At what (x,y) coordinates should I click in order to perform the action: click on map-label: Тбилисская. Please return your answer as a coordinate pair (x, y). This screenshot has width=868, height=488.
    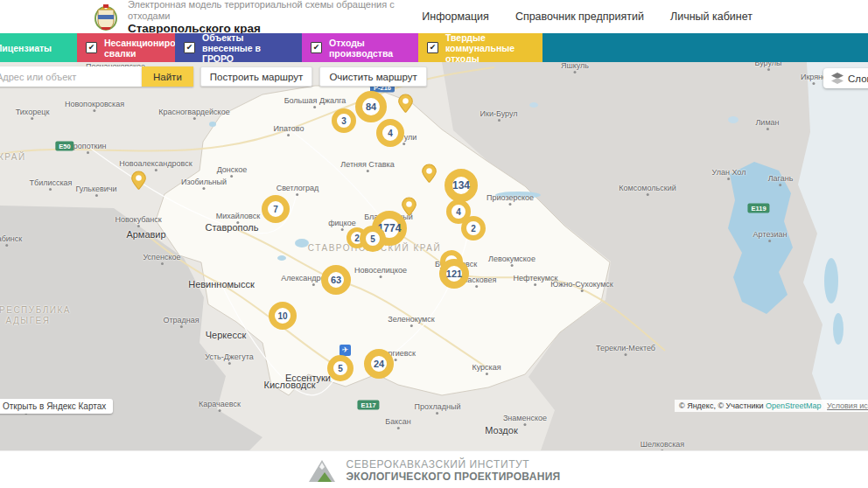
    Looking at the image, I should click on (51, 183).